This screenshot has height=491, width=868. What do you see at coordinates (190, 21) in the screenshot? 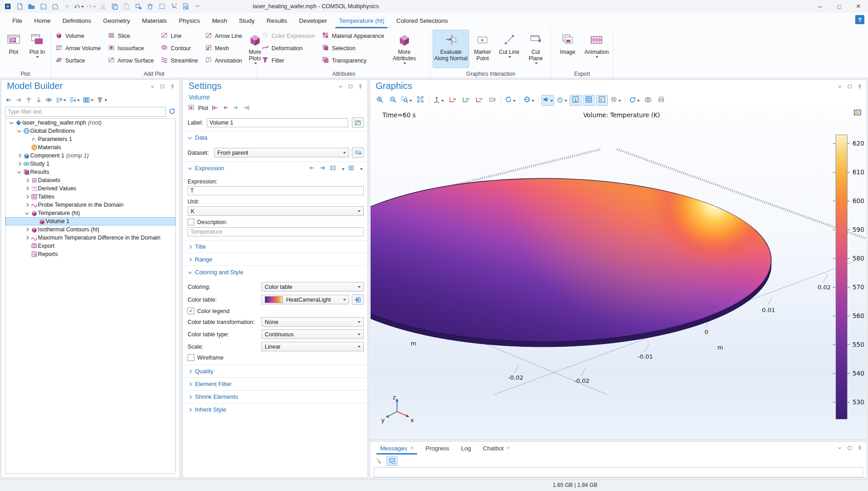
I see `tab-physics: Physics` at bounding box center [190, 21].